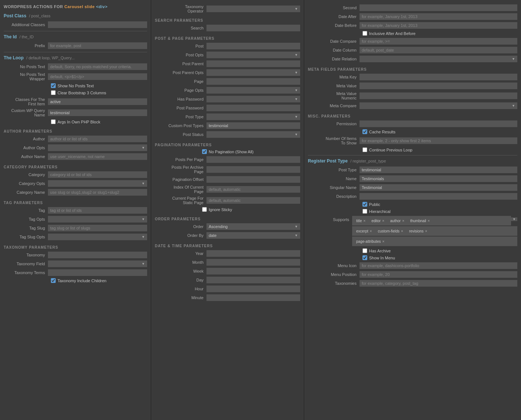 The height and width of the screenshot is (420, 521). I want to click on tag-opts-label: Tag Opts, so click(26, 219).